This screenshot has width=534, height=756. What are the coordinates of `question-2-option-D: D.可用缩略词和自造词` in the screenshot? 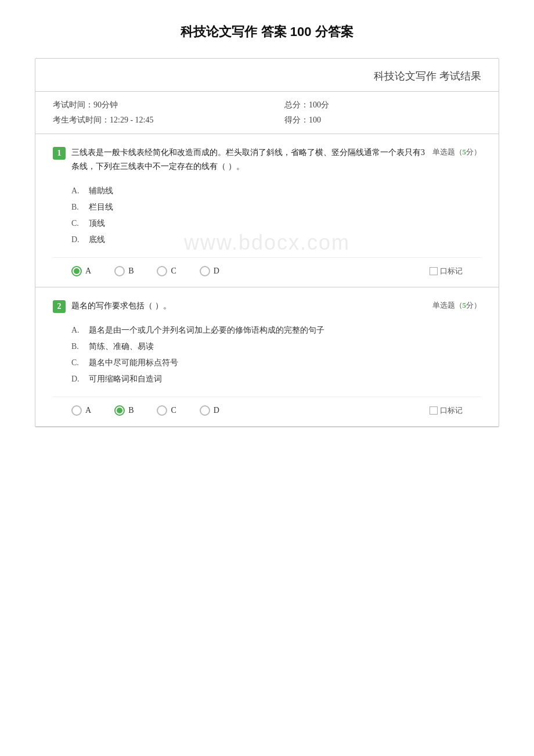 It's located at (276, 379).